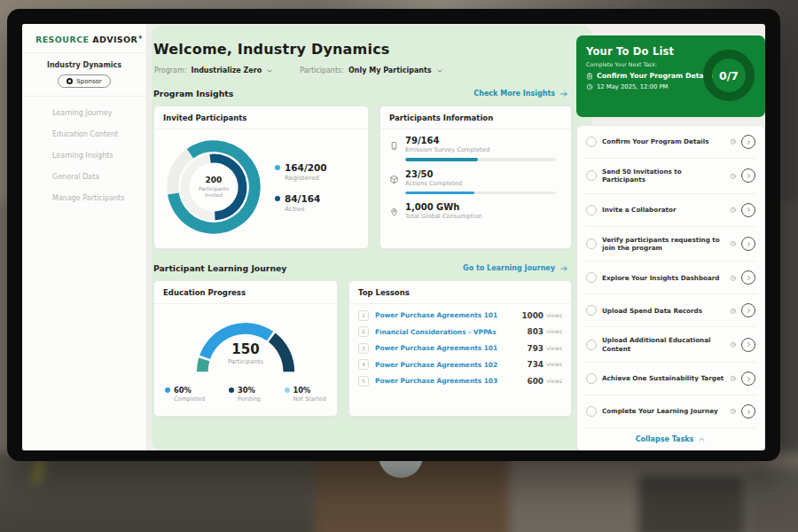 The width and height of the screenshot is (798, 532). What do you see at coordinates (84, 156) in the screenshot?
I see `sidebar-nav: Home Insights Education Learning Journey…` at bounding box center [84, 156].